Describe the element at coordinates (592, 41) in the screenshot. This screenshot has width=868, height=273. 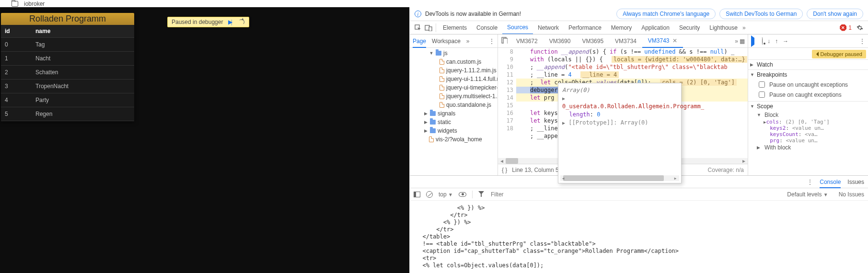
I see `editor-tab: VM3695` at that location.